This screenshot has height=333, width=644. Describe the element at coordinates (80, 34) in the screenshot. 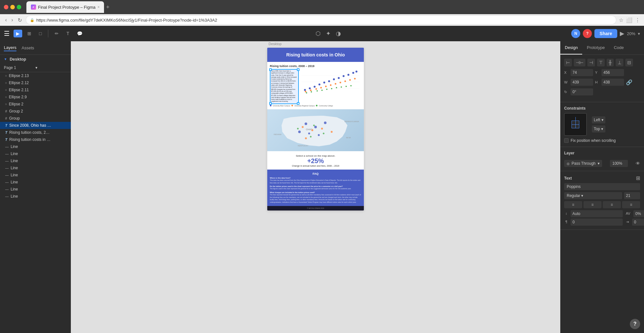

I see `comment-tool: 💬` at that location.